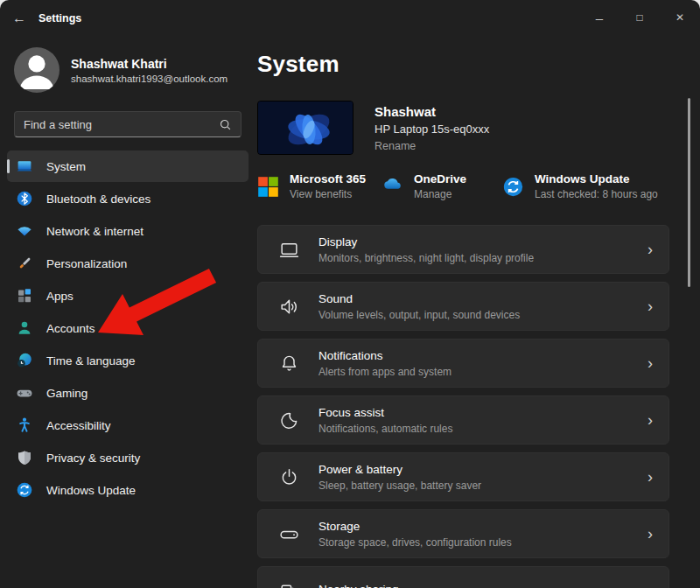 This screenshot has width=700, height=588. I want to click on rename-link: Rename, so click(432, 146).